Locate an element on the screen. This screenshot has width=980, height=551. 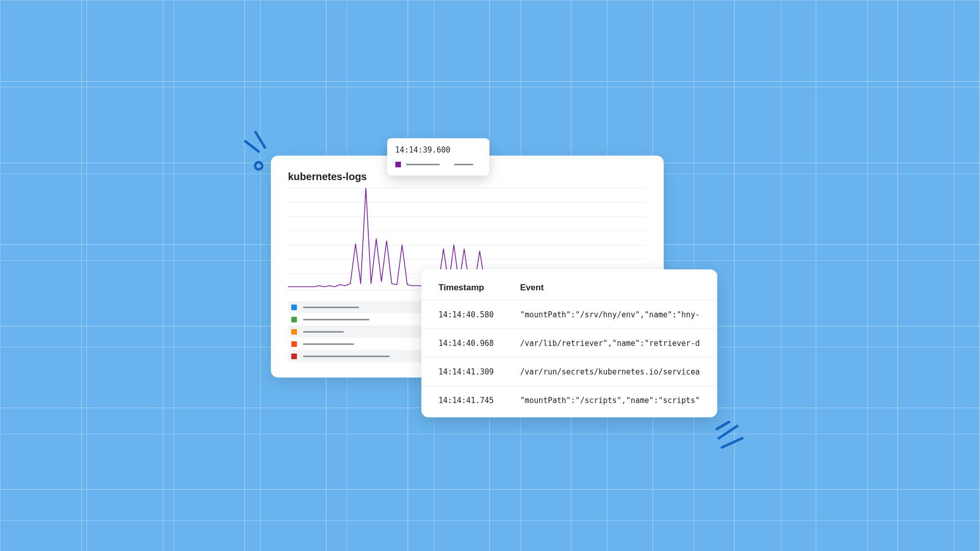
events-cell-timestamp: 14:14:40.968 is located at coordinates (480, 343).